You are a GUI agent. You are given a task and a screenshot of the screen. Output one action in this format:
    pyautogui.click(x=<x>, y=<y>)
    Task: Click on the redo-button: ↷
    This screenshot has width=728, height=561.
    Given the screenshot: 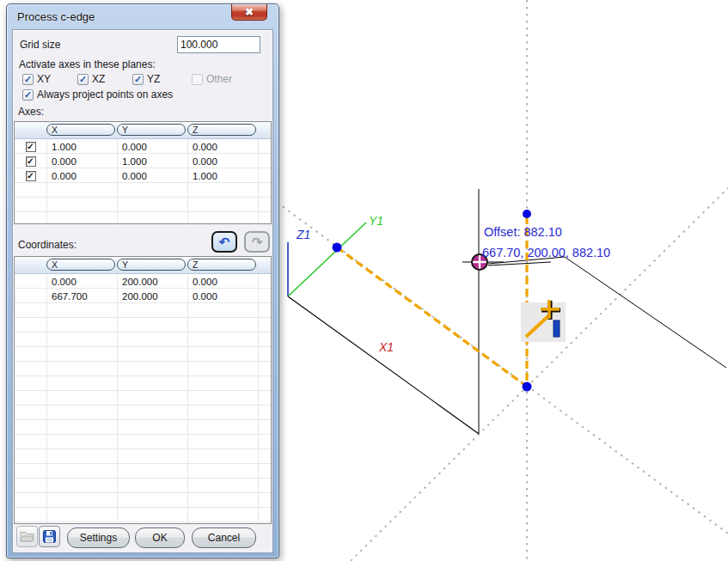 What is the action you would take?
    pyautogui.click(x=257, y=242)
    